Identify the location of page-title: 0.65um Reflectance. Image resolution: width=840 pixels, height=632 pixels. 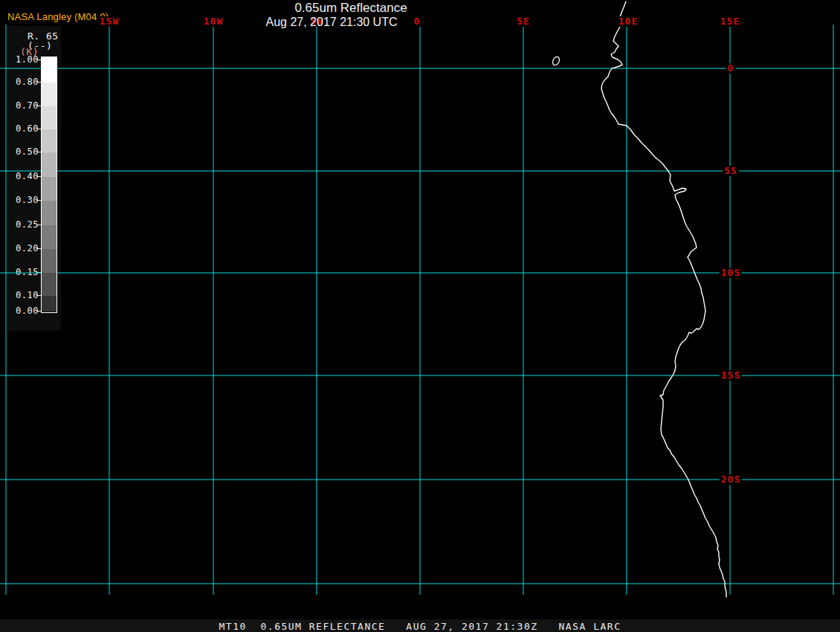
(351, 8).